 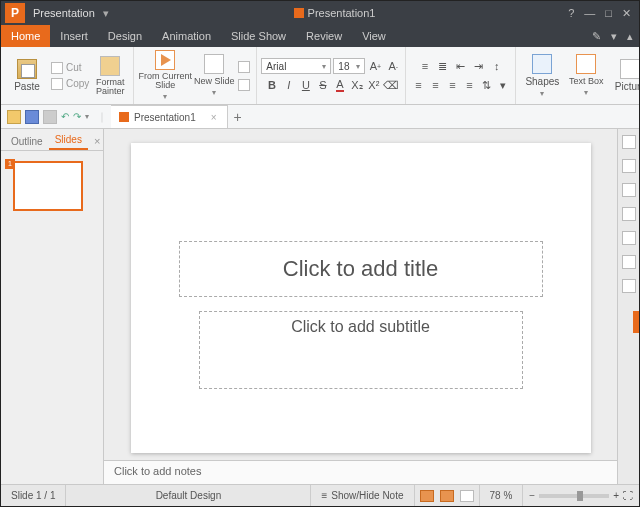 I want to click on fit-to-window-button: ⛶, so click(x=628, y=496).